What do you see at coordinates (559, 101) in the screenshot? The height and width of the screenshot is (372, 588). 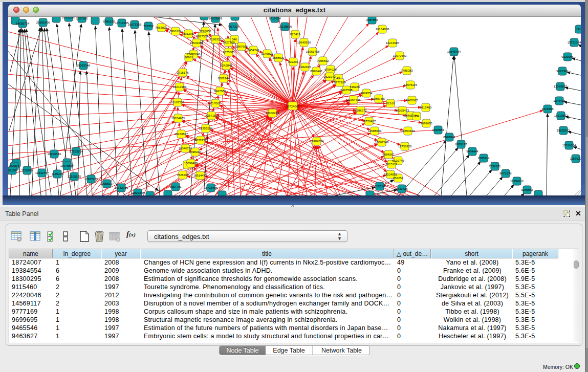 I see `svg-text: 1244415` at bounding box center [559, 101].